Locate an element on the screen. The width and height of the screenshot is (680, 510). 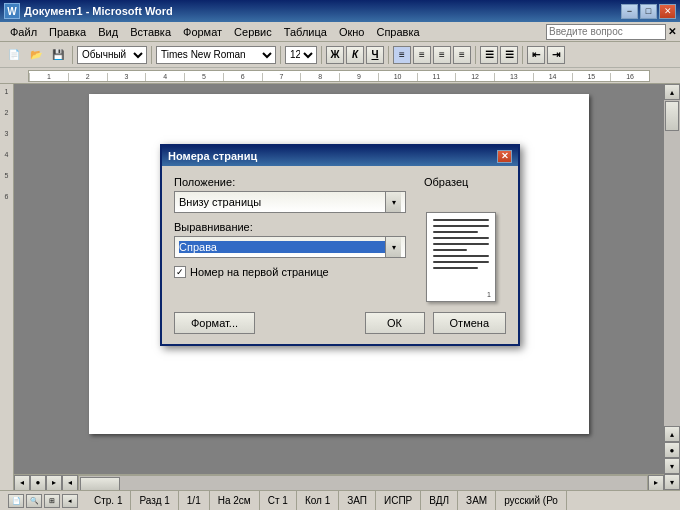
ruler-mark-6: 6 is located at coordinates (242, 77).